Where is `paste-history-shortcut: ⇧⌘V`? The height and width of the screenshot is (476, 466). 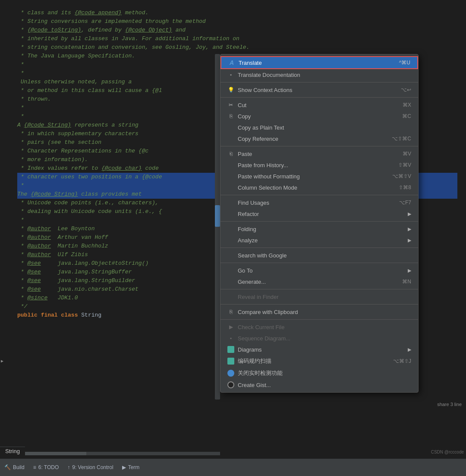 paste-history-shortcut: ⇧⌘V is located at coordinates (405, 165).